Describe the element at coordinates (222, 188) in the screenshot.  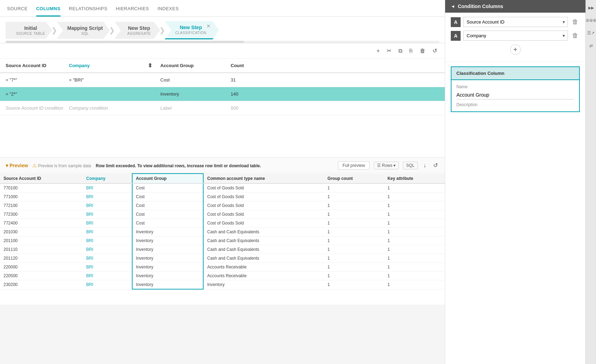
I see `preview-row: 770100BRICostCost of Goods Sold11` at that location.